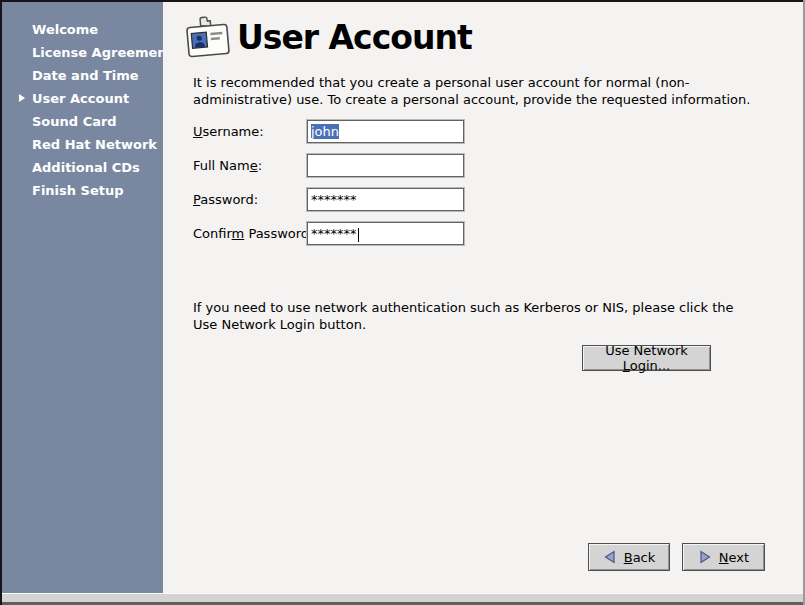 Image resolution: width=805 pixels, height=605 pixels. Describe the element at coordinates (724, 557) in the screenshot. I see `next-button: Next` at that location.